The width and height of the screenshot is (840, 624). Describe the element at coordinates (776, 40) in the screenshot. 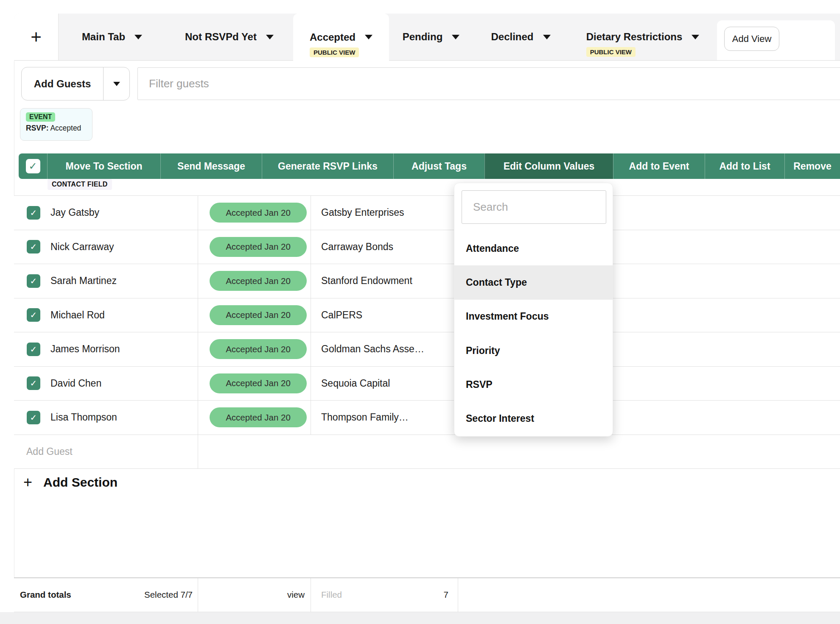

I see `add-view-panel: Add View` at that location.